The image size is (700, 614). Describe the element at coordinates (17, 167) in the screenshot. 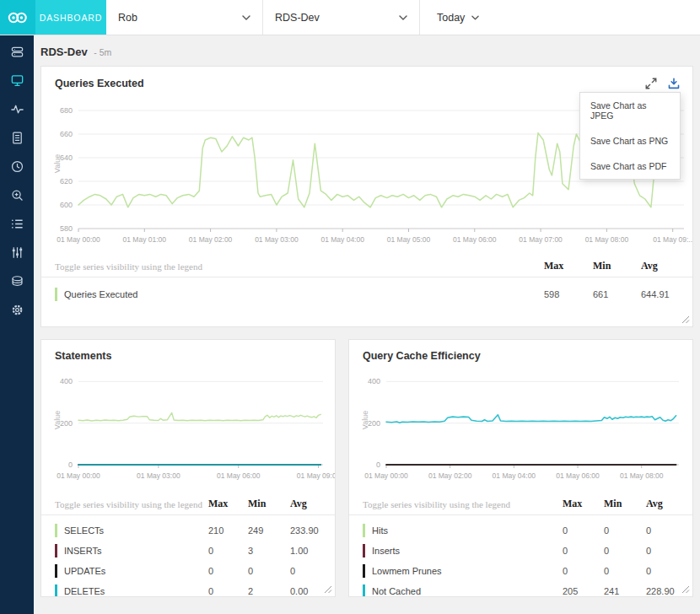

I see `history-clock-icon` at that location.